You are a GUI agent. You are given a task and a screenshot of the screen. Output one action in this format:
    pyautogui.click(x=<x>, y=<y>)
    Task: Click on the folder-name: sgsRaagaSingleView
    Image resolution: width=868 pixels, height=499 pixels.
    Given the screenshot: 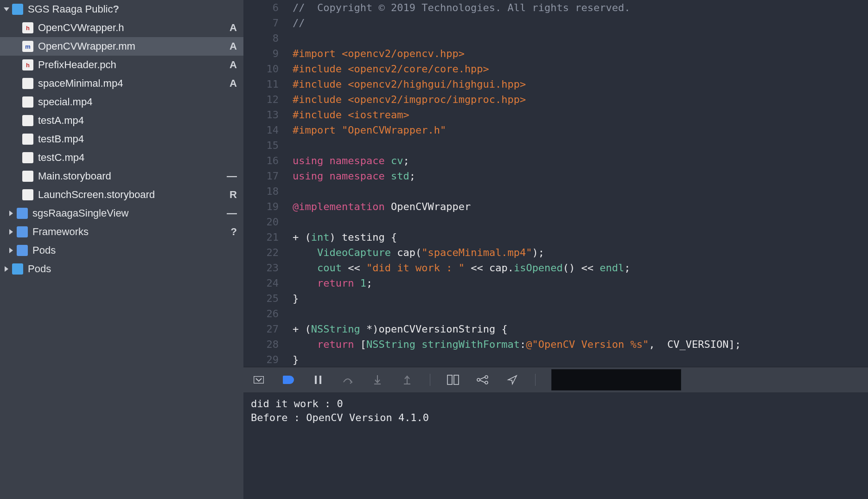 What is the action you would take?
    pyautogui.click(x=81, y=213)
    